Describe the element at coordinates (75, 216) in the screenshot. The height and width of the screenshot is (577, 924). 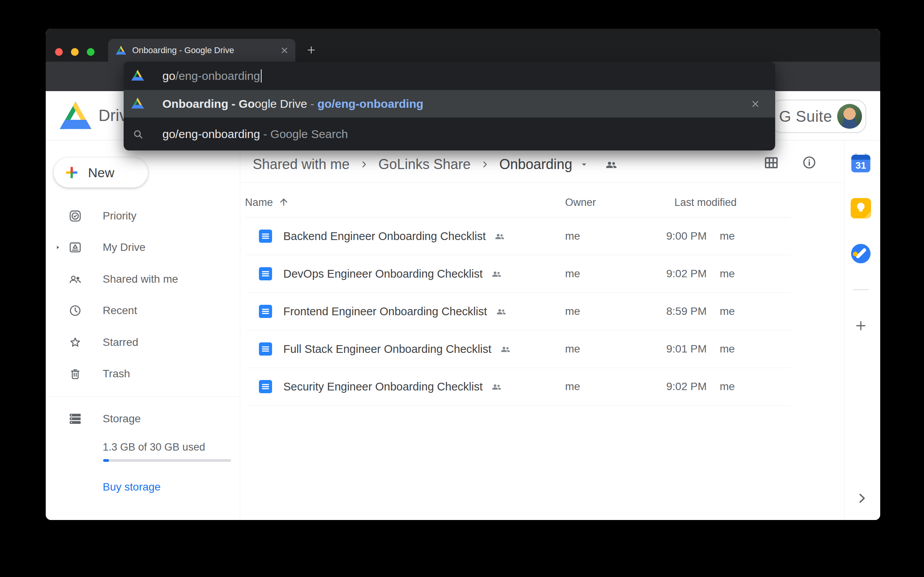
I see `priority-icon` at that location.